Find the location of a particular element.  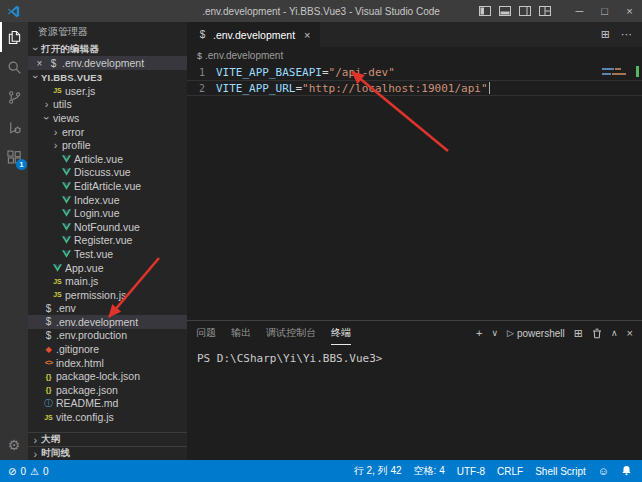

terminal-icon: ▷ is located at coordinates (510, 333).